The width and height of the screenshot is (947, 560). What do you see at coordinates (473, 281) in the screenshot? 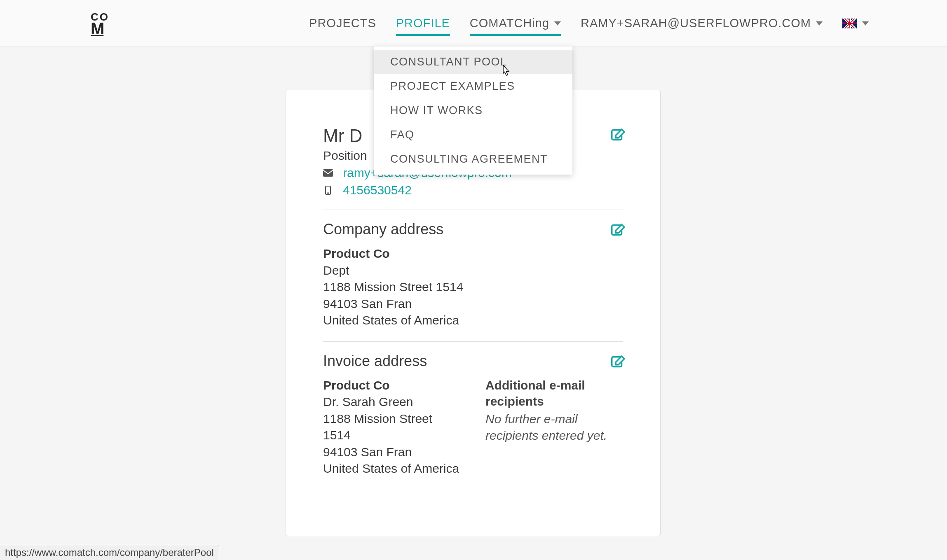
I see `company-address-section: Company address Product Co Dept 1188 Mis…` at bounding box center [473, 281].